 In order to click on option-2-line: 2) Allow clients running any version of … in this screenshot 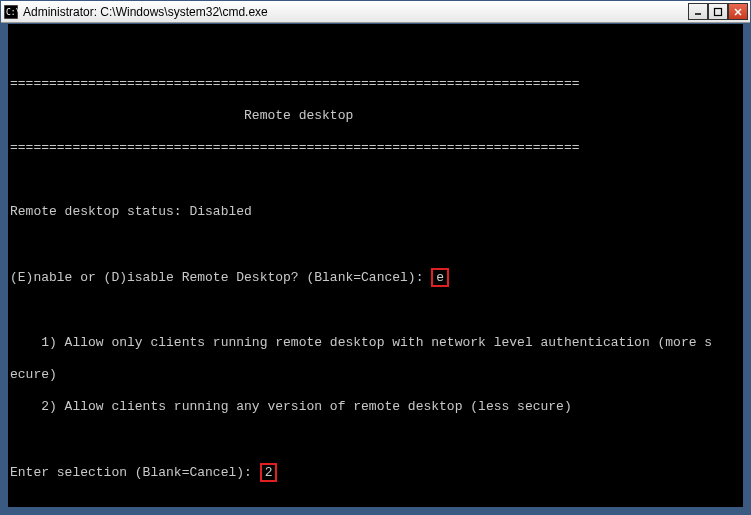, I will do `click(376, 407)`.